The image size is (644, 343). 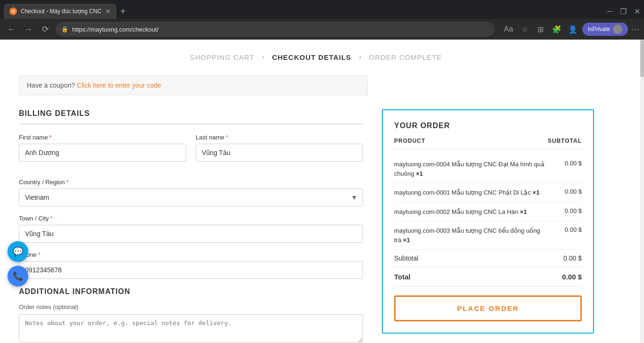 I want to click on forward-button: →, so click(x=28, y=29).